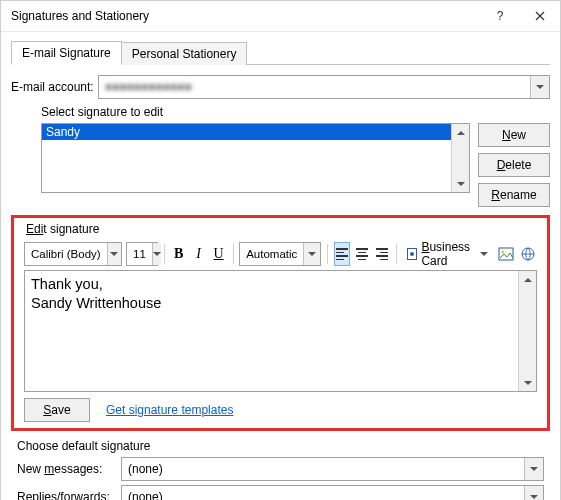 Image resolution: width=561 pixels, height=500 pixels. Describe the element at coordinates (514, 165) in the screenshot. I see `delete-button: Delete` at that location.